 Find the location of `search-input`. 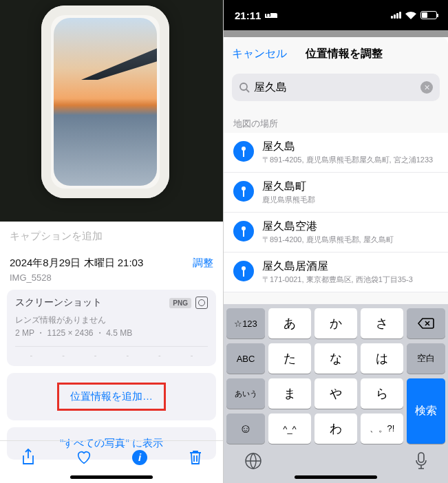

search-input is located at coordinates (335, 87).